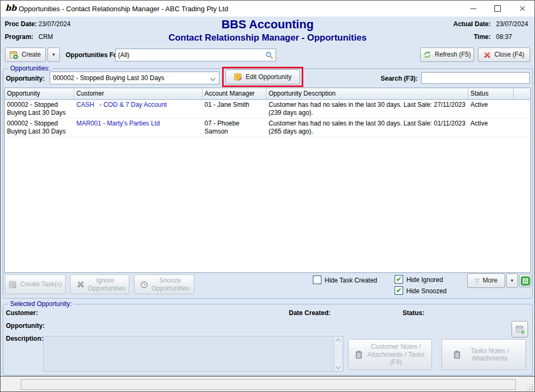 This screenshot has height=392, width=535. I want to click on snooze-opportunities-button: Snooze Opportunities, so click(164, 284).